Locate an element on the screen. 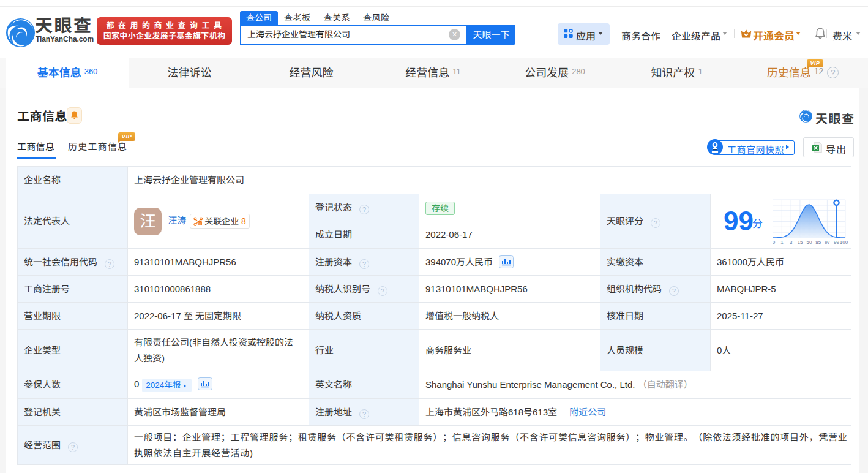 Image resolution: width=868 pixels, height=473 pixels. svg-text: 企 is located at coordinates (200, 223).